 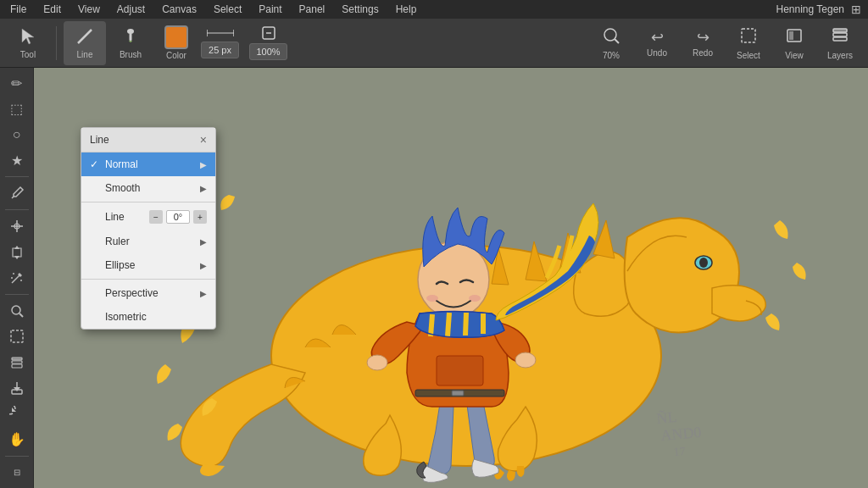 What do you see at coordinates (17, 226) in the screenshot?
I see `ruler-guide-tool` at bounding box center [17, 226].